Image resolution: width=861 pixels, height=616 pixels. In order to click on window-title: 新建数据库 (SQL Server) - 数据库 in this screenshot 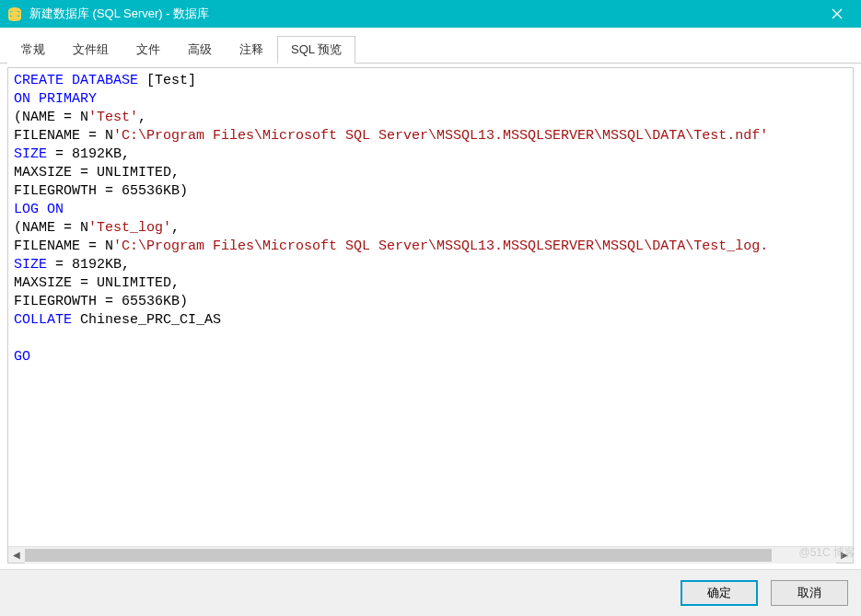, I will do `click(120, 14)`.